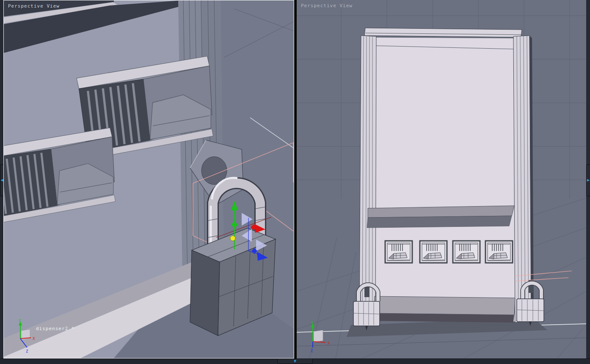 This screenshot has width=590, height=364. What do you see at coordinates (588, 180) in the screenshot?
I see `right-splitter-handle: ▶` at bounding box center [588, 180].